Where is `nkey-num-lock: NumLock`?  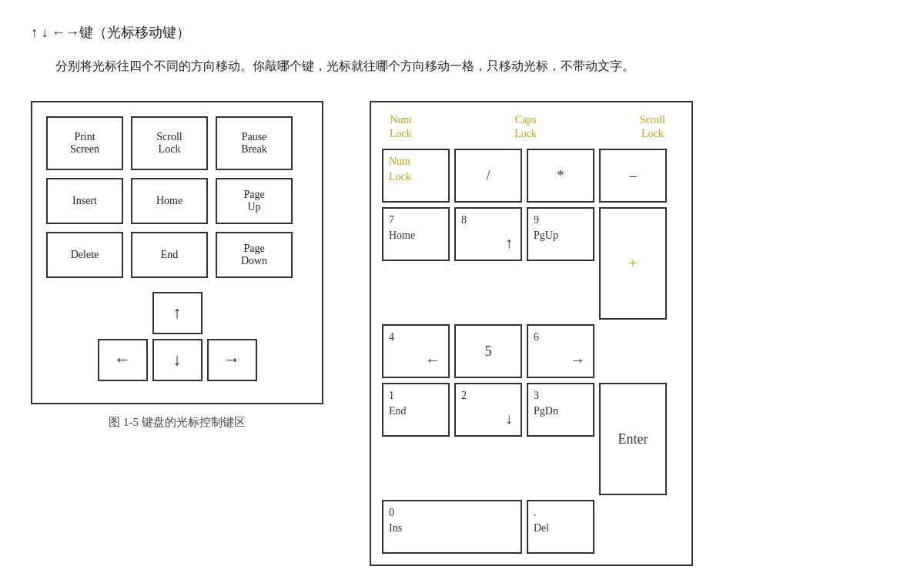
nkey-num-lock: NumLock is located at coordinates (416, 176).